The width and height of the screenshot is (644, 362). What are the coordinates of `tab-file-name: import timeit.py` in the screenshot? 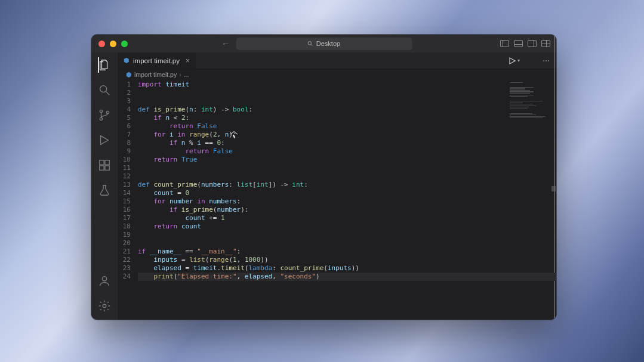 It's located at (156, 61).